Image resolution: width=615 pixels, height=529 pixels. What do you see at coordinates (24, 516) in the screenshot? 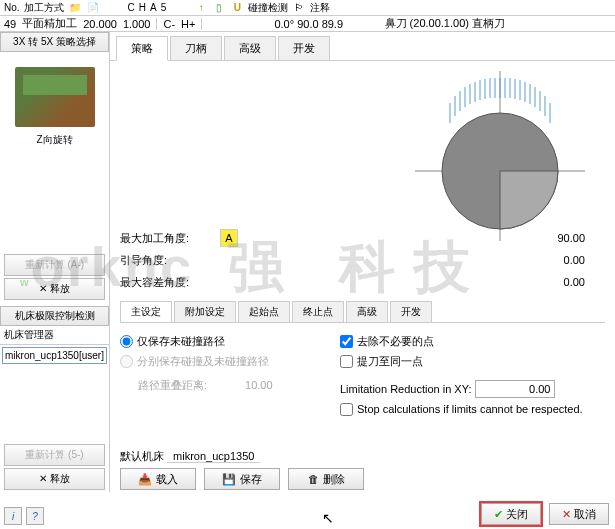
I see `bottom-left-buttons: i ?` at bounding box center [24, 516].